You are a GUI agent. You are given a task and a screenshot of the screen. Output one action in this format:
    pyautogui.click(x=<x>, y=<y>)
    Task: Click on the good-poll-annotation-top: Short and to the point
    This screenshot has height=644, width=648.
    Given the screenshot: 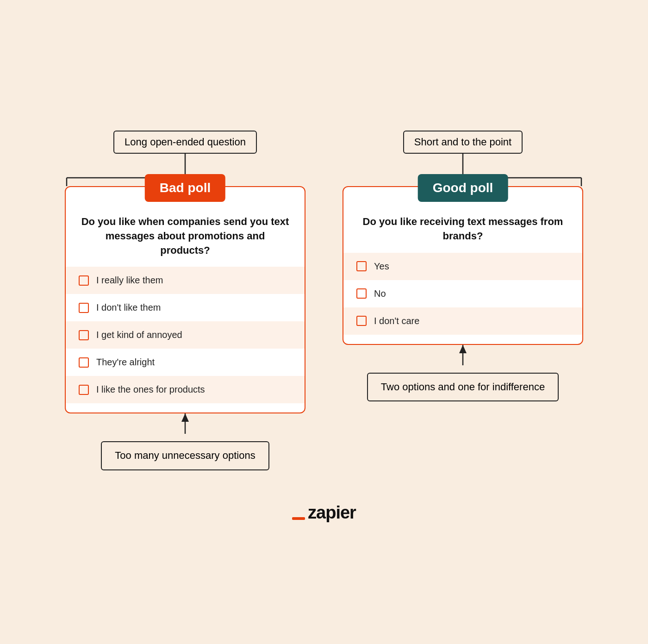 What is the action you would take?
    pyautogui.click(x=463, y=142)
    